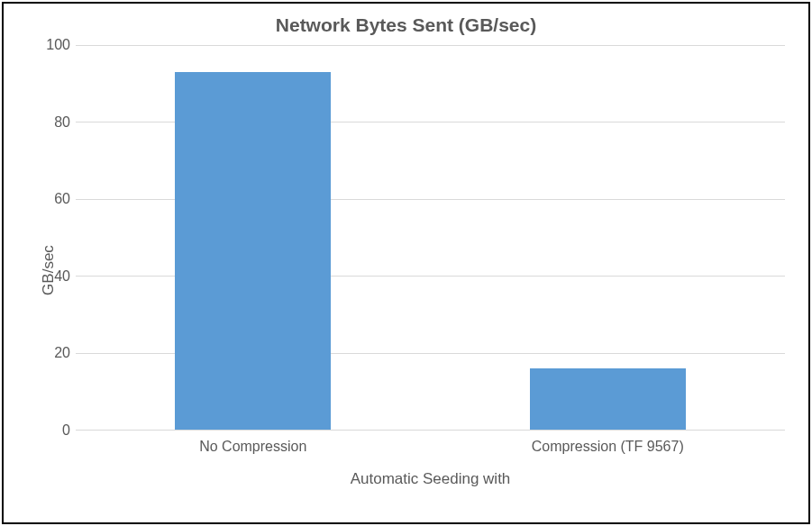 The width and height of the screenshot is (812, 526). Describe the element at coordinates (54, 353) in the screenshot. I see `y-tick-label: 20` at that location.